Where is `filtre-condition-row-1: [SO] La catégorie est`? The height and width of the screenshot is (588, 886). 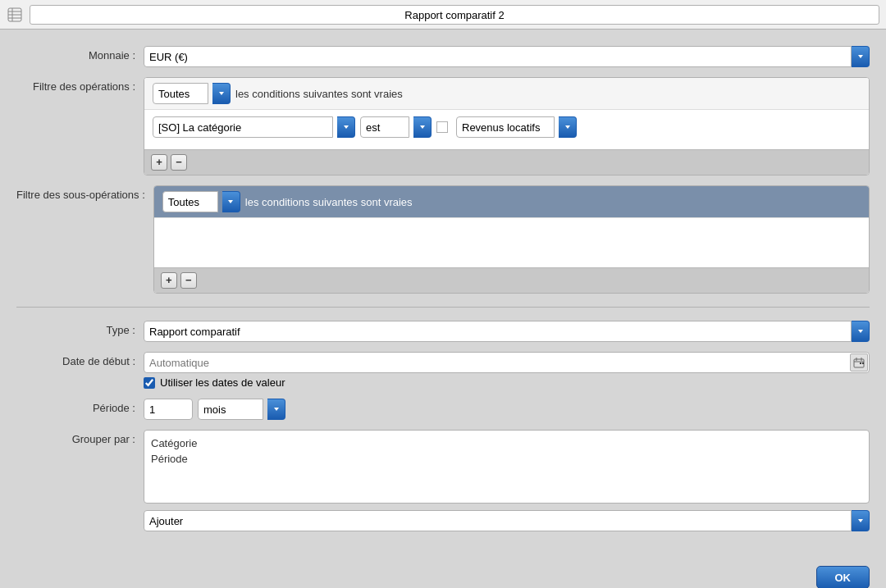 filtre-condition-row-1: [SO] La catégorie est is located at coordinates (507, 127).